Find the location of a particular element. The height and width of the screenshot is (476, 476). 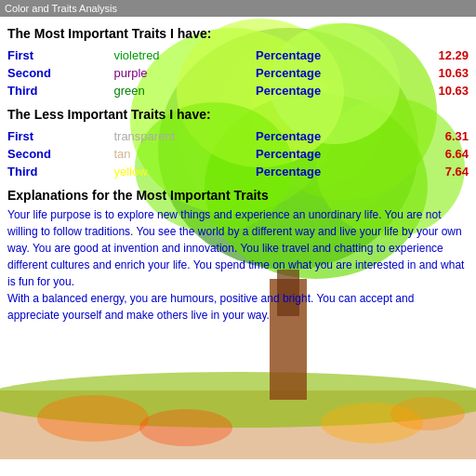

percentage-value: 12.29 is located at coordinates (433, 56).